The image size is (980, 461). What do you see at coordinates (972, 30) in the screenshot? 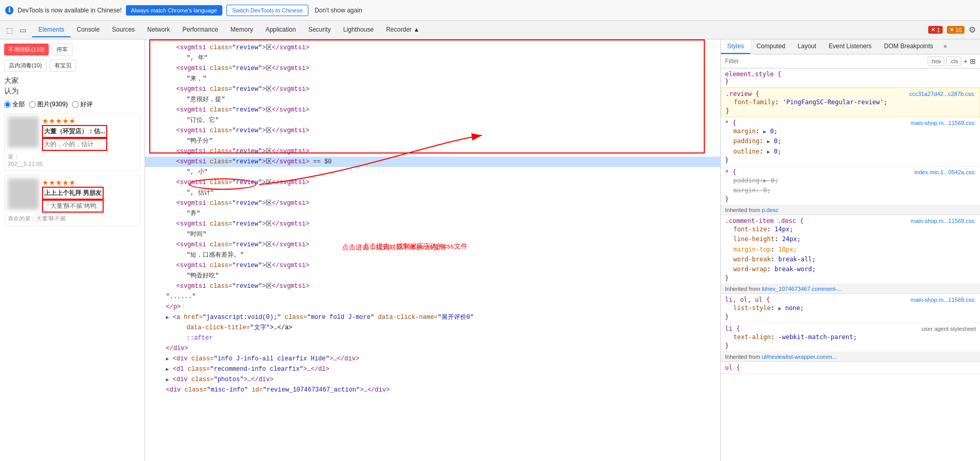
I see `settings-icon: ⚙` at bounding box center [972, 30].